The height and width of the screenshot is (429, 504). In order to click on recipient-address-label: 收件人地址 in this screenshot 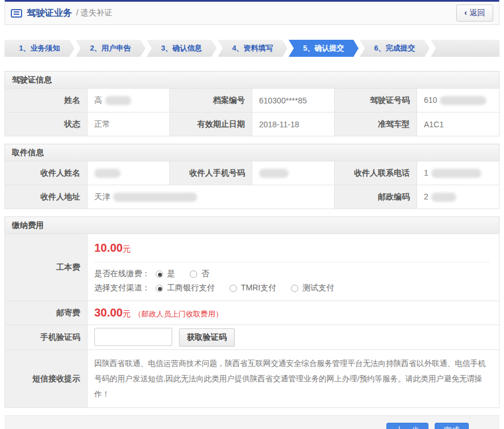, I will do `click(47, 197)`.